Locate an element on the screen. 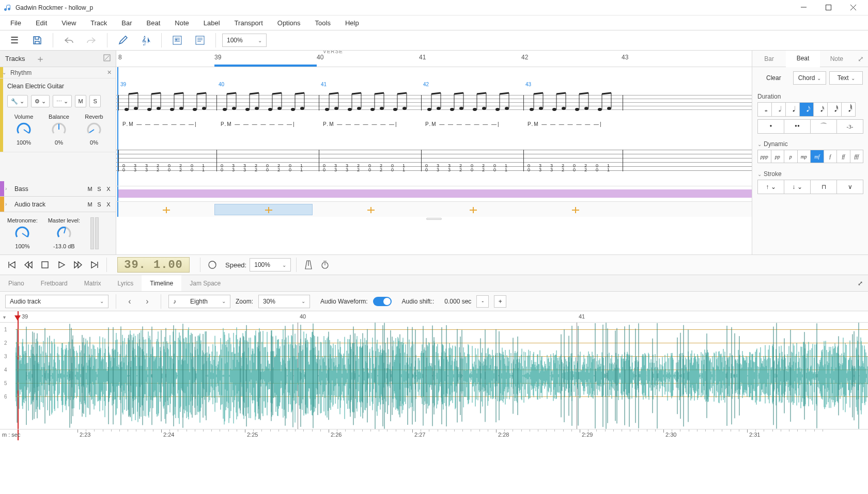  stroke-down: ↓ ⌄ is located at coordinates (797, 187).